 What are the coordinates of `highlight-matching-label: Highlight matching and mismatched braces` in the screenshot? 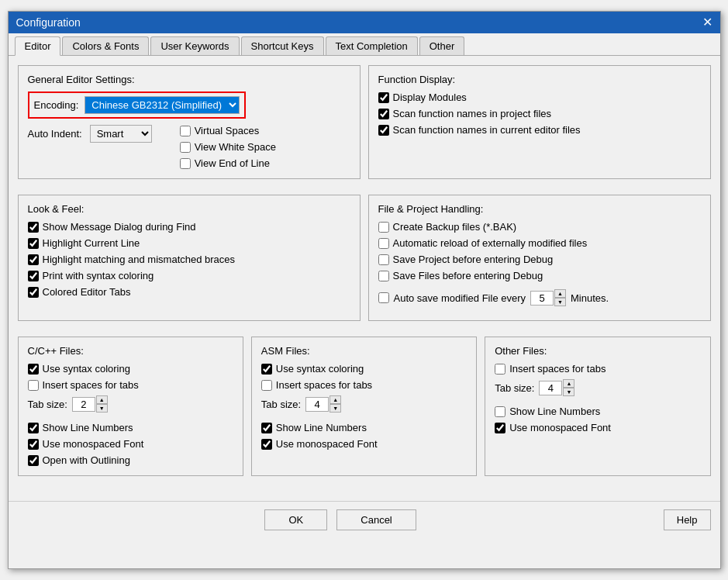 It's located at (140, 259).